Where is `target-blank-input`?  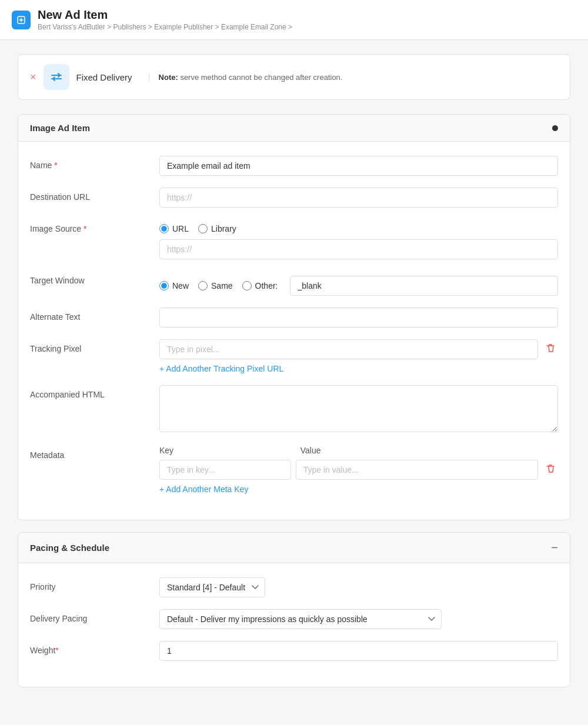 target-blank-input is located at coordinates (425, 286).